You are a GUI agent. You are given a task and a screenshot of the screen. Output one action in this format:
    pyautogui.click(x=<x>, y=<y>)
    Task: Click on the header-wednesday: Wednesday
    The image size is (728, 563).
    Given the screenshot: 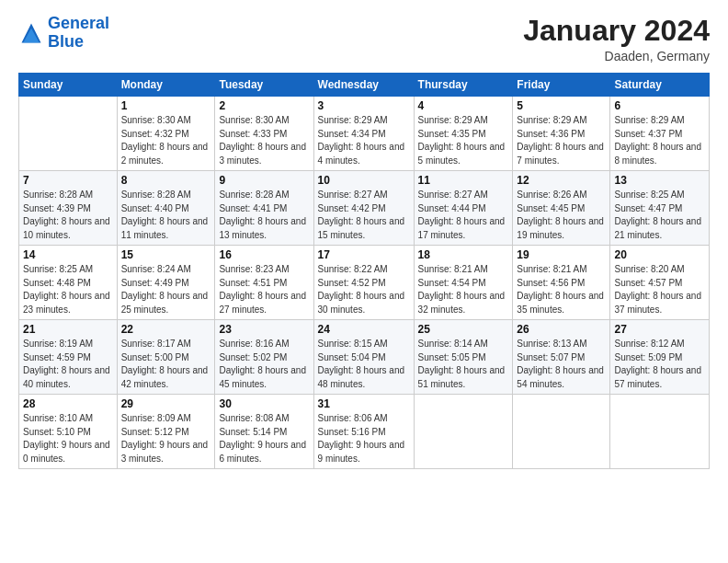 What is the action you would take?
    pyautogui.click(x=364, y=85)
    